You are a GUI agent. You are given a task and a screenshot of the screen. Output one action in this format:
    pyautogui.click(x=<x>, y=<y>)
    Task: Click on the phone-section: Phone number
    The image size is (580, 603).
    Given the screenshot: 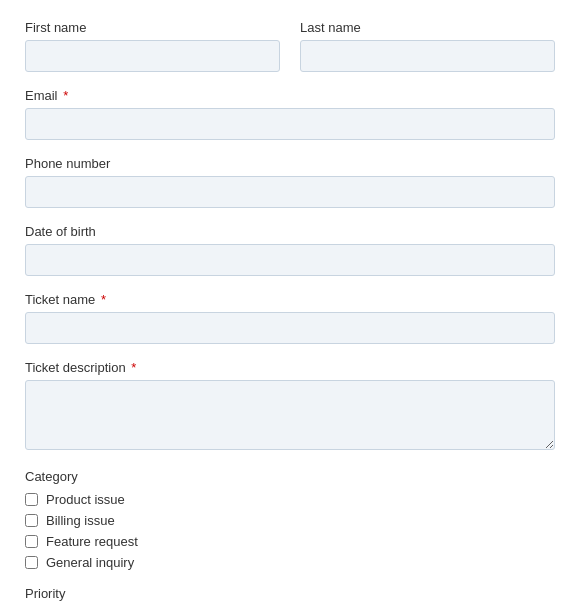 What is the action you would take?
    pyautogui.click(x=290, y=182)
    